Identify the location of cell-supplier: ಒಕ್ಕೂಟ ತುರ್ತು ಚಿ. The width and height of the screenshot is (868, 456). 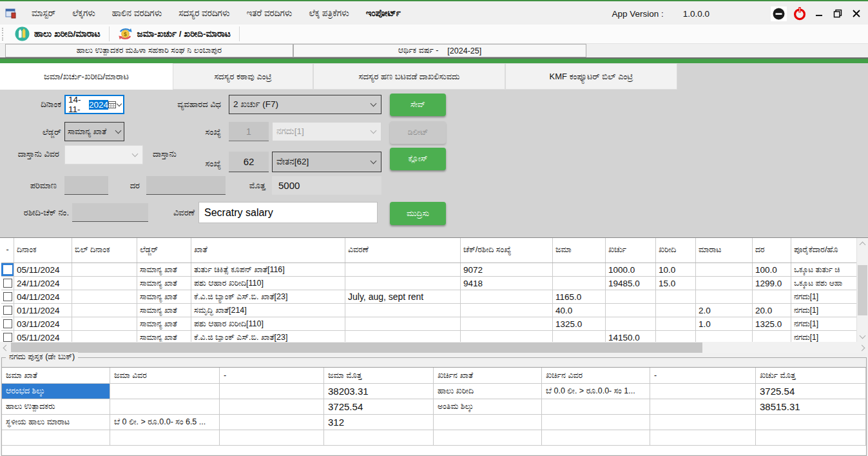
(824, 270).